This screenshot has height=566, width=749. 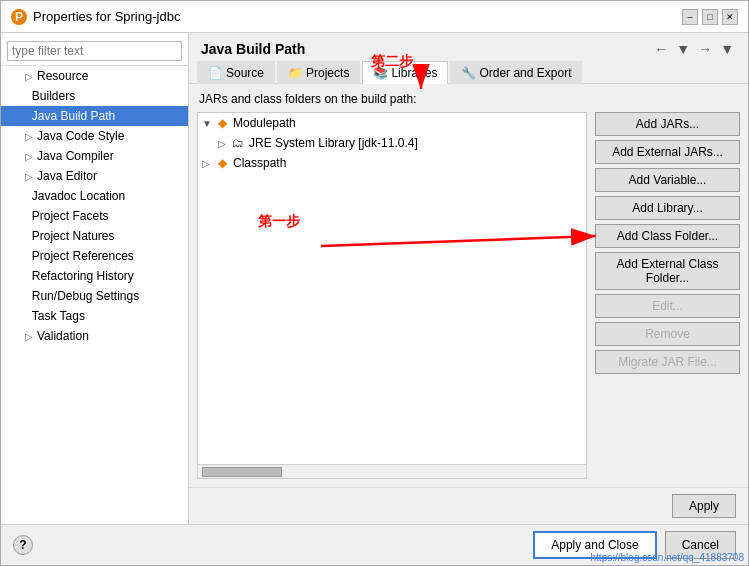 What do you see at coordinates (83, 276) in the screenshot?
I see `sidebar-item-label: Refactoring History` at bounding box center [83, 276].